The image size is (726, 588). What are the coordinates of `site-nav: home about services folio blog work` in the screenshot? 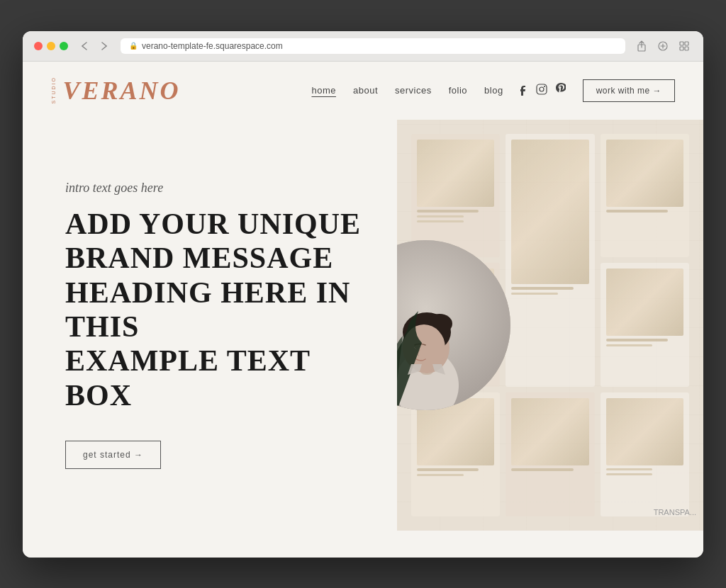 It's located at (493, 91).